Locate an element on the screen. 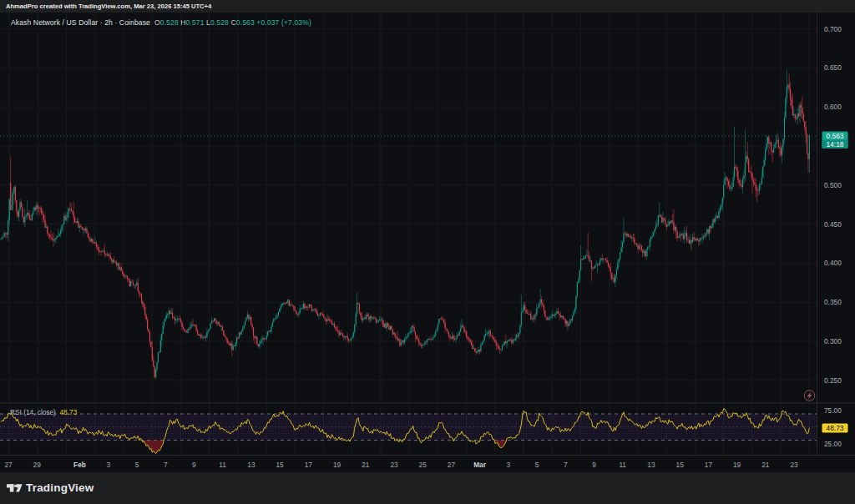 The height and width of the screenshot is (504, 855). svg-text: 29 is located at coordinates (38, 465).